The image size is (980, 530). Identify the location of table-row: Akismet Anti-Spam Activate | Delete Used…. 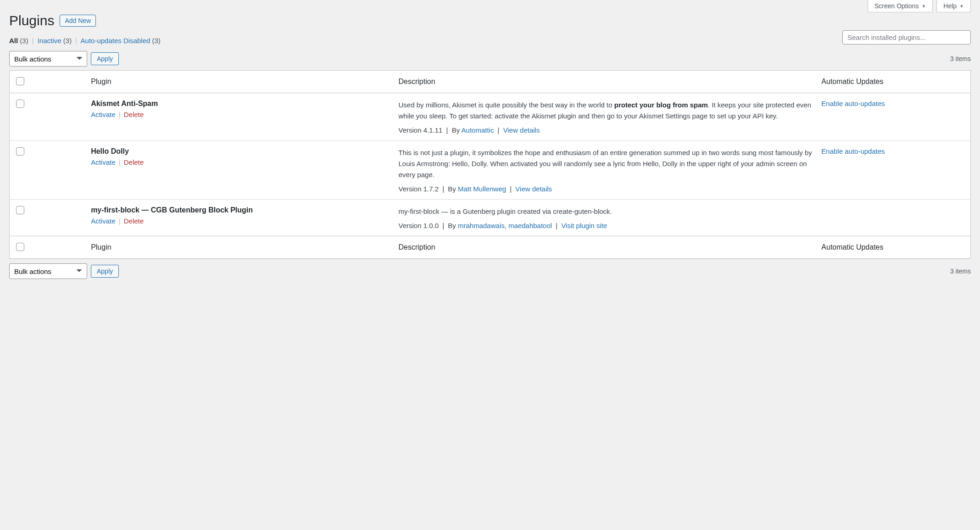
(490, 117).